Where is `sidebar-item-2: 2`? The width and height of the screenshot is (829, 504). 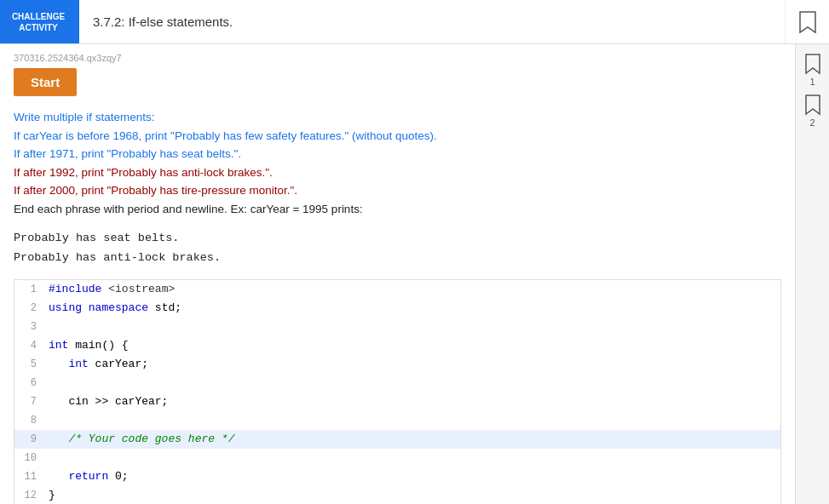
sidebar-item-2: 2 is located at coordinates (813, 111).